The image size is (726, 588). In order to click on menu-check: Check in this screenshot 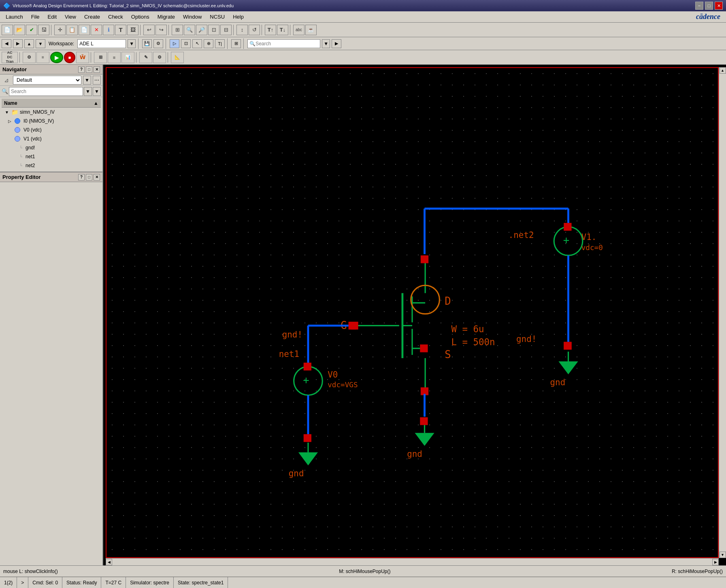, I will do `click(116, 17)`.